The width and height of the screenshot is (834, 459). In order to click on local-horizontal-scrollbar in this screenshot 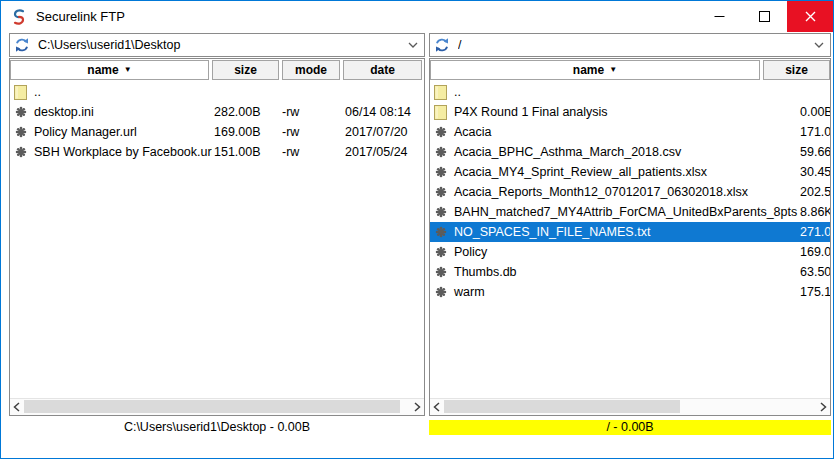, I will do `click(217, 406)`.